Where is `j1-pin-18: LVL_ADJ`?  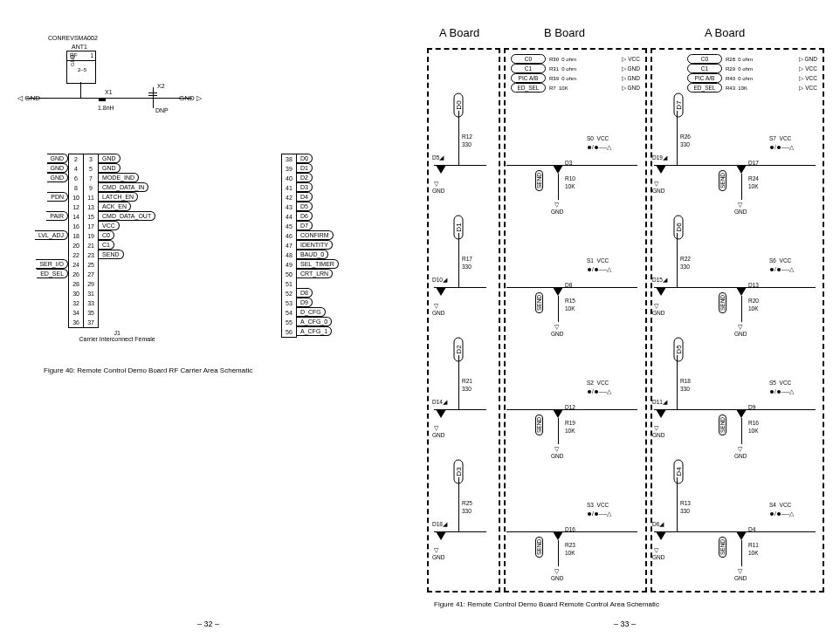 j1-pin-18: LVL_ADJ is located at coordinates (52, 236).